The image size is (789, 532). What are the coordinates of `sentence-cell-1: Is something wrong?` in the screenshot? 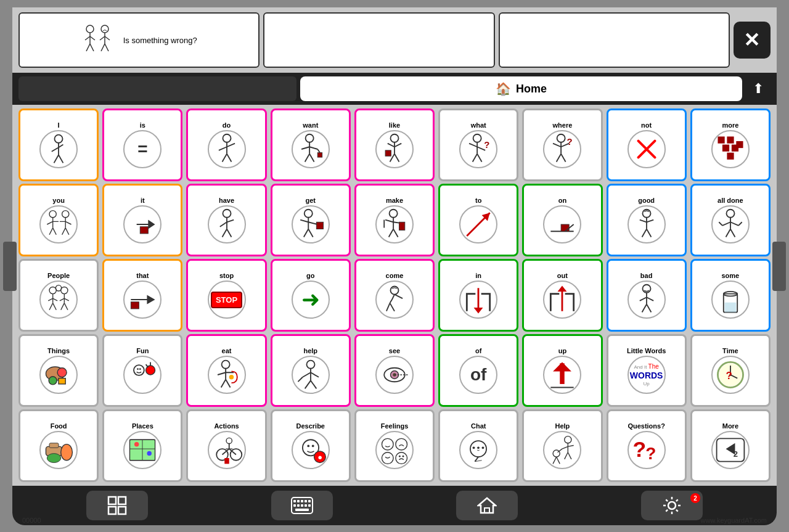 It's located at (139, 40).